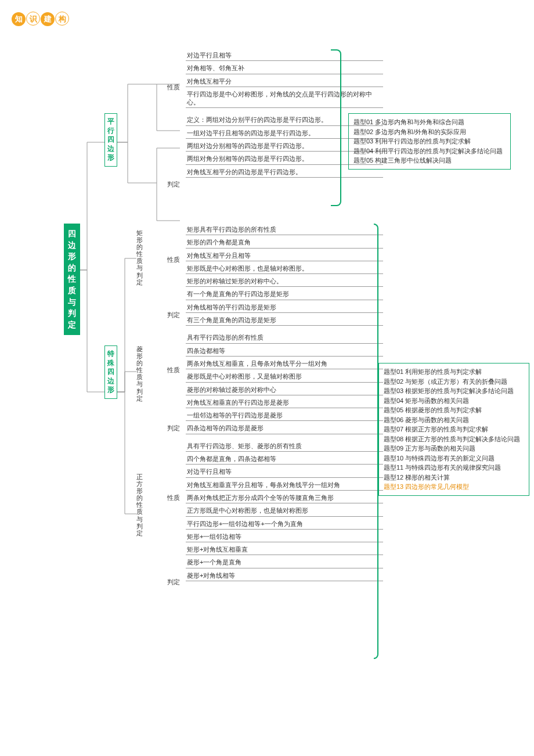 This screenshot has height=756, width=534. What do you see at coordinates (284, 255) in the screenshot?
I see `leaf-item: 对角线互相平分且相等` at bounding box center [284, 255].